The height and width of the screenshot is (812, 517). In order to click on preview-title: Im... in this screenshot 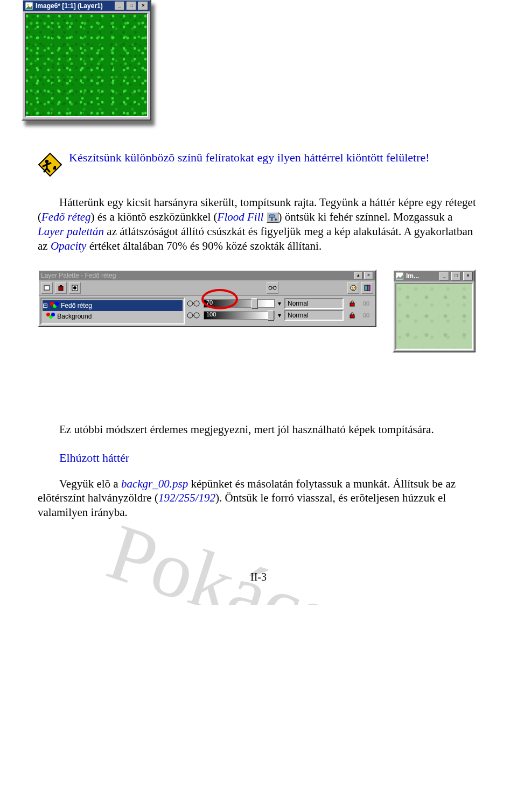, I will do `click(413, 276)`.